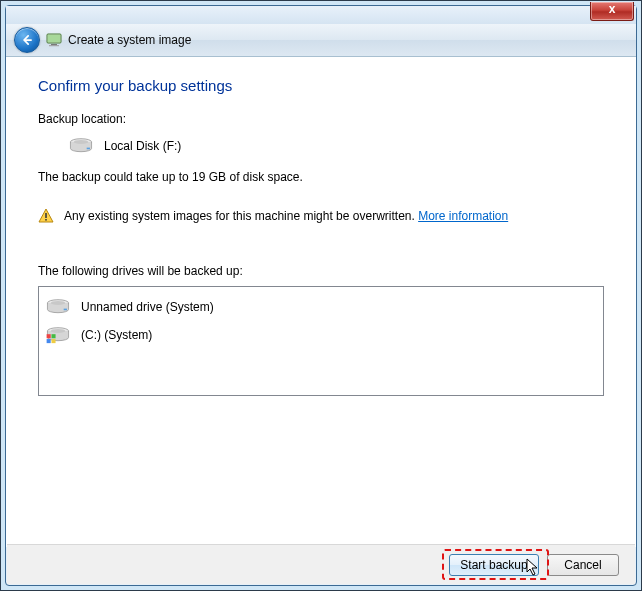 This screenshot has width=642, height=591. I want to click on drive-name: Unnamed drive (System), so click(148, 307).